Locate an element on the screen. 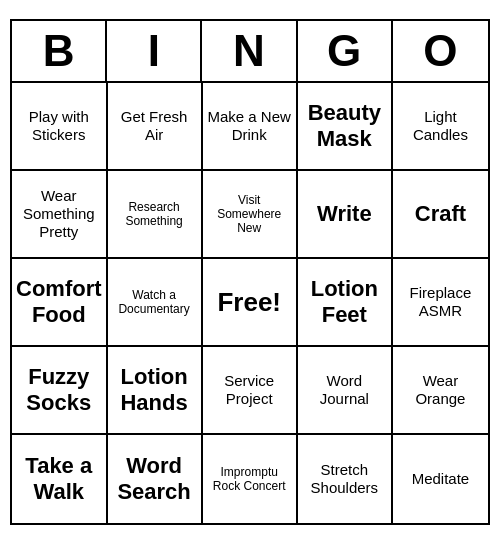 The width and height of the screenshot is (500, 544). bingo-cell-10: Comfort Food is located at coordinates (60, 303).